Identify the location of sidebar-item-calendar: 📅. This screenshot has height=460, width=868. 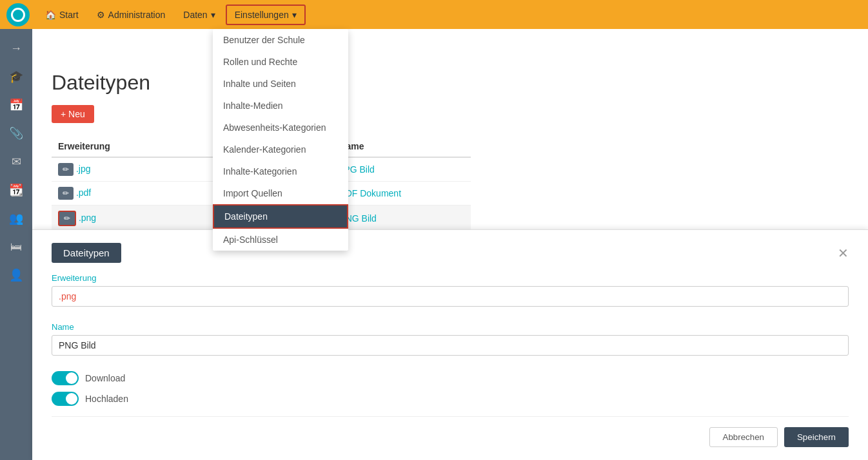
(16, 105).